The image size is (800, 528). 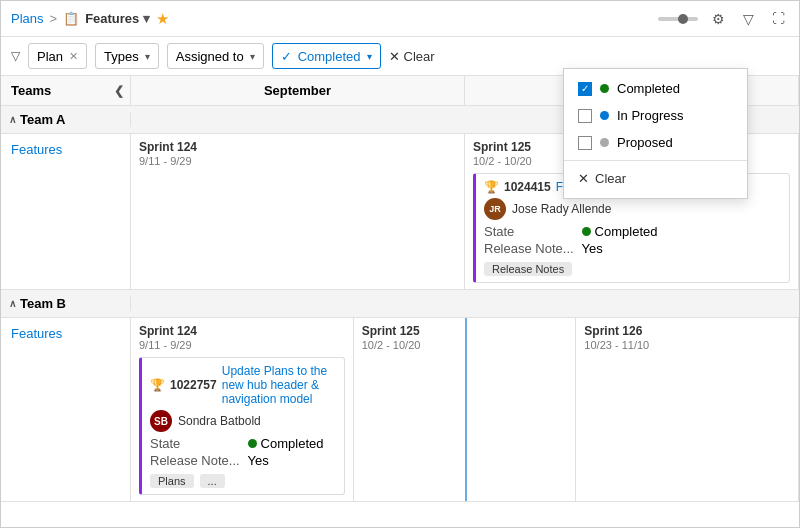 What do you see at coordinates (243, 481) in the screenshot?
I see `wi-1022757-actions: Plans ...` at bounding box center [243, 481].